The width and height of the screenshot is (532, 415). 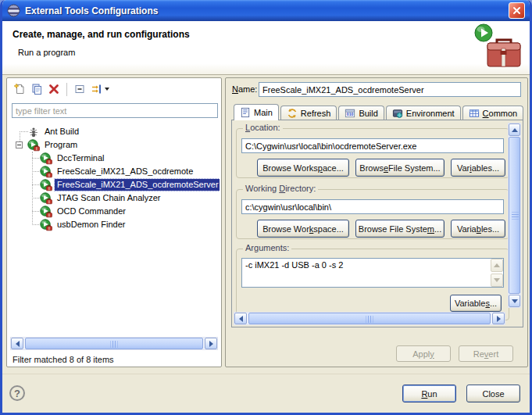 What do you see at coordinates (263, 113) in the screenshot?
I see `tab-label: Main` at bounding box center [263, 113].